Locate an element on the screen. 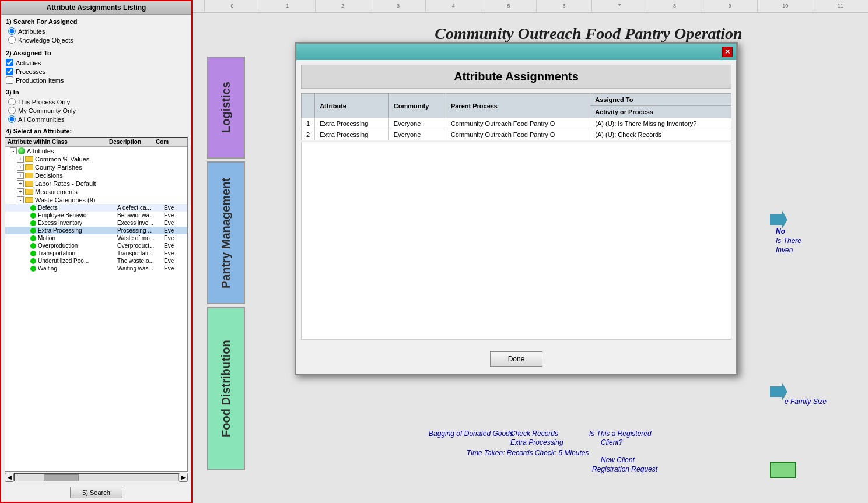 This screenshot has width=868, height=503. expand-labor: + is located at coordinates (20, 184).